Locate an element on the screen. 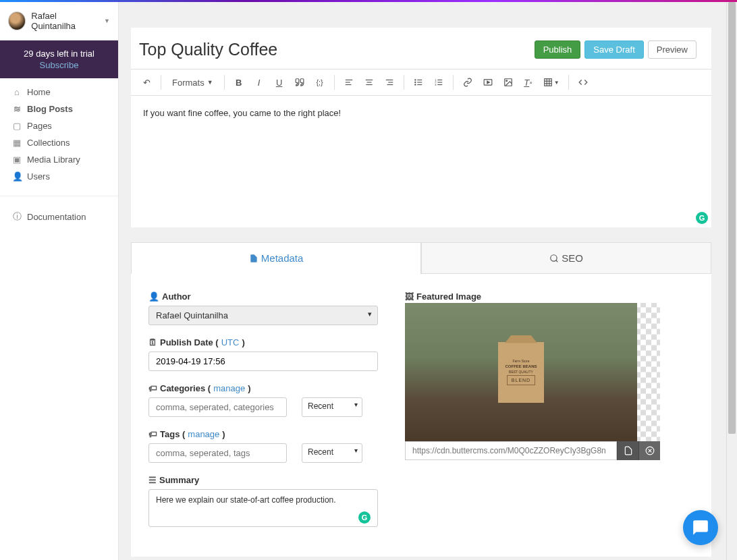  tag-icon: 🏷 is located at coordinates (153, 389).